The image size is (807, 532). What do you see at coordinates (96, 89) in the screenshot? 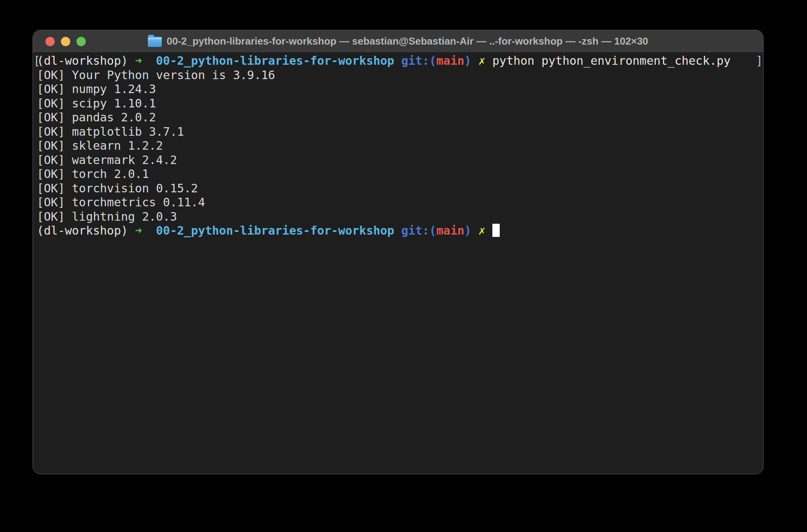
I see `terminal-text-segment: [OK] numpy 1.24.3` at bounding box center [96, 89].